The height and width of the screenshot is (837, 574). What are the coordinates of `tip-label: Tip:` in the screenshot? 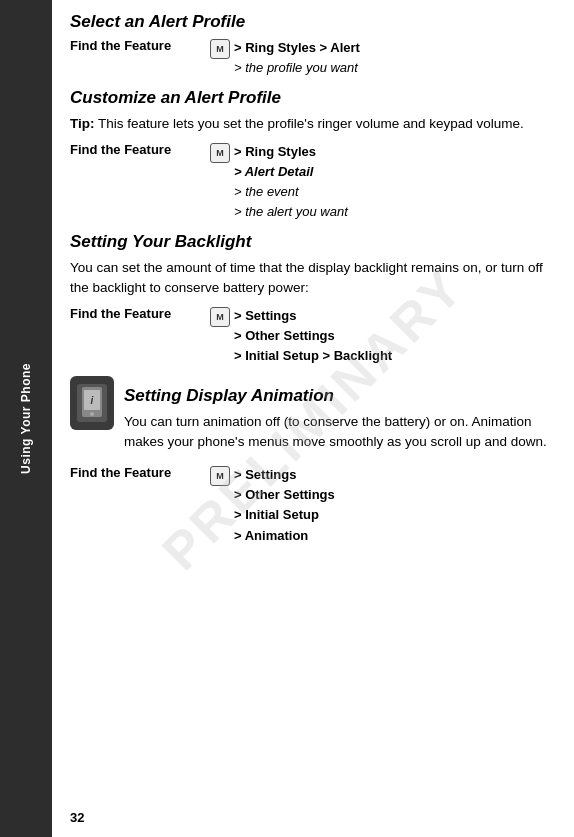 It's located at (82, 124).